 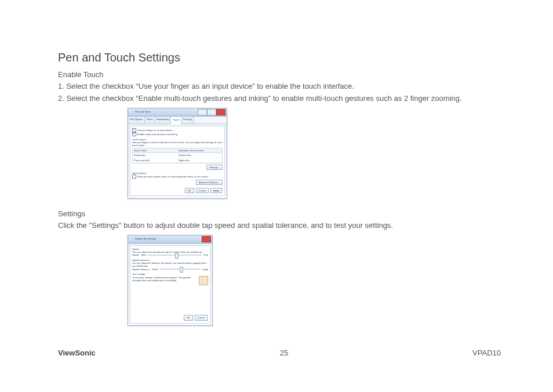 What do you see at coordinates (145, 239) in the screenshot?
I see `window-title: Double-Tap Settings` at bounding box center [145, 239].